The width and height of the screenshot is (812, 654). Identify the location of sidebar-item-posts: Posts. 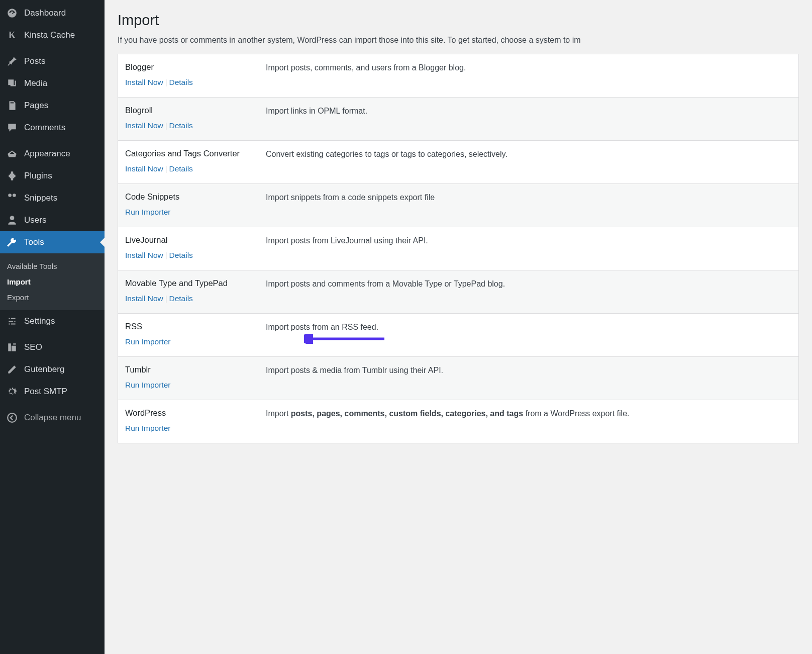
(52, 61).